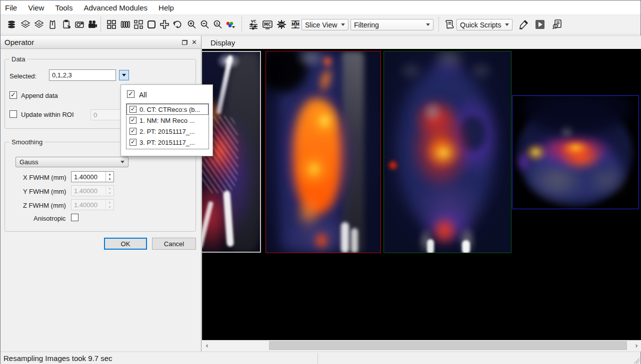  I want to click on rgb-channels-icon, so click(230, 24).